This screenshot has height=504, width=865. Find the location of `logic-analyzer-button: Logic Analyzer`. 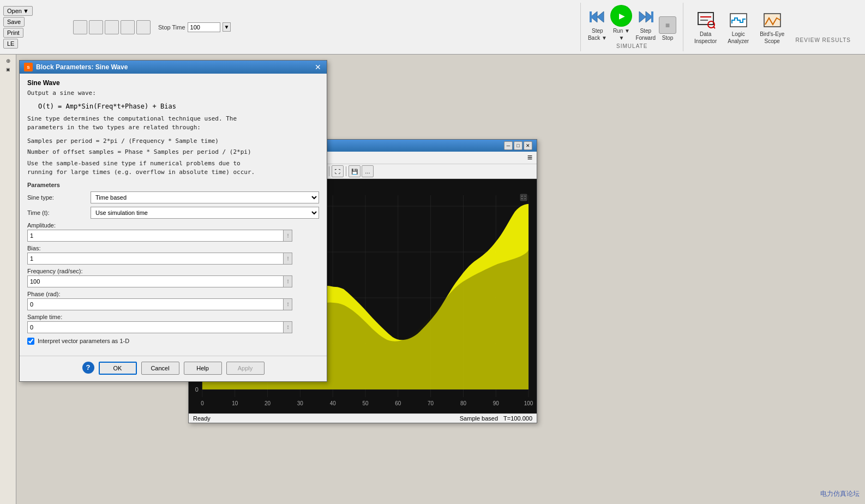

logic-analyzer-button: Logic Analyzer is located at coordinates (738, 27).